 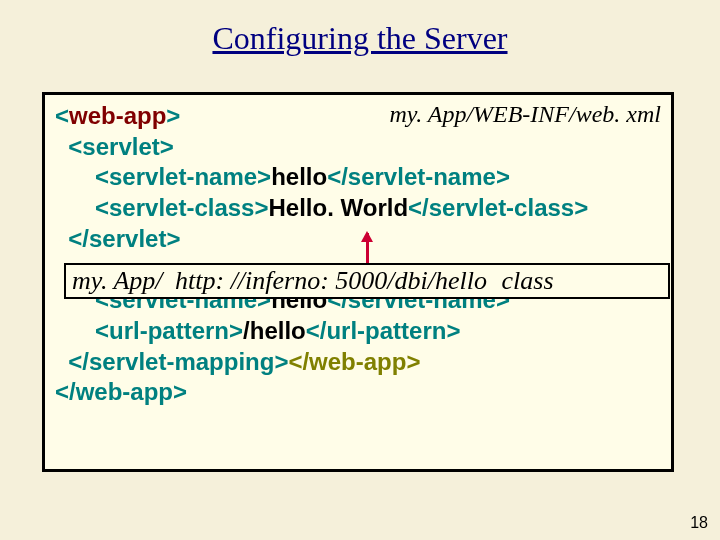 I want to click on code-token: </servlet-mapping>, so click(x=172, y=362).